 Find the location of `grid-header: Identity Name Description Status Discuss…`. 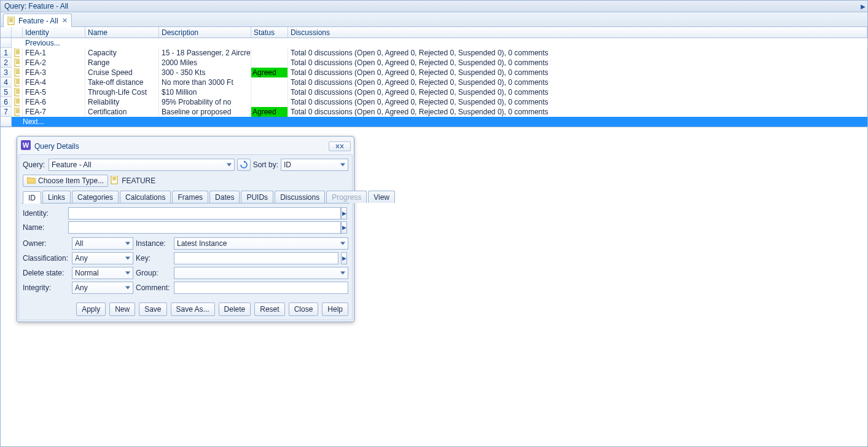

grid-header: Identity Name Description Status Discuss… is located at coordinates (434, 33).